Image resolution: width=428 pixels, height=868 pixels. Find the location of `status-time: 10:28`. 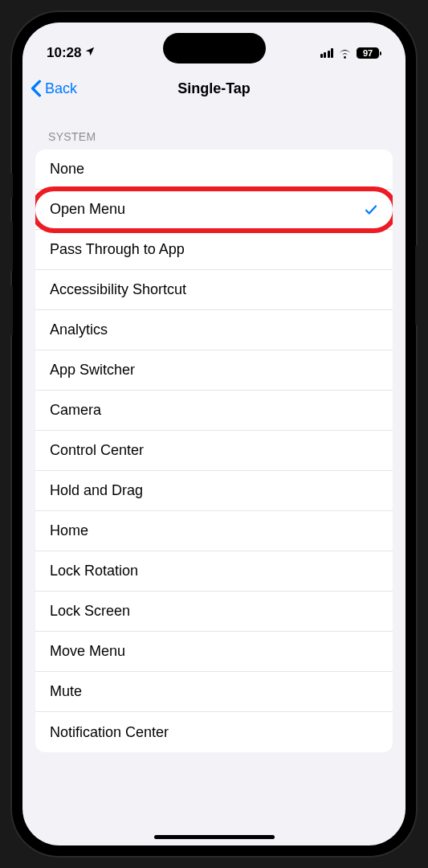

status-time: 10:28 is located at coordinates (64, 53).